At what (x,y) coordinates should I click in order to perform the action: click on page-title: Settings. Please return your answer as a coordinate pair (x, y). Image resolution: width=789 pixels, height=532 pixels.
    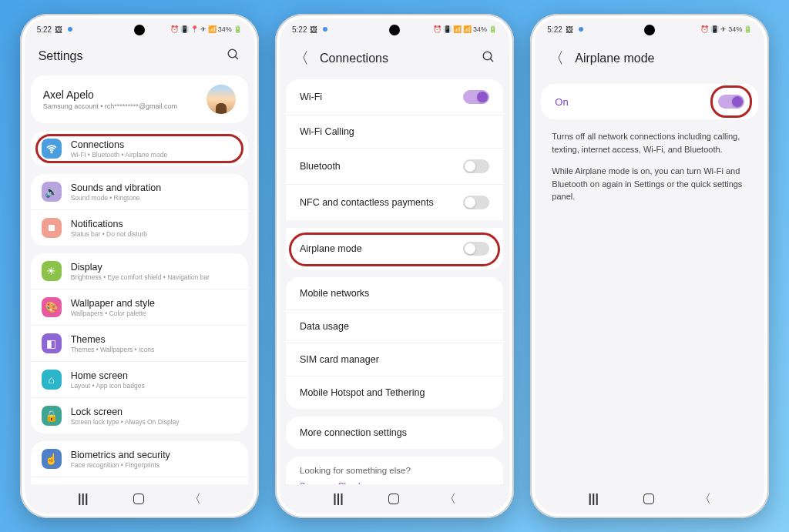
    Looking at the image, I should click on (127, 56).